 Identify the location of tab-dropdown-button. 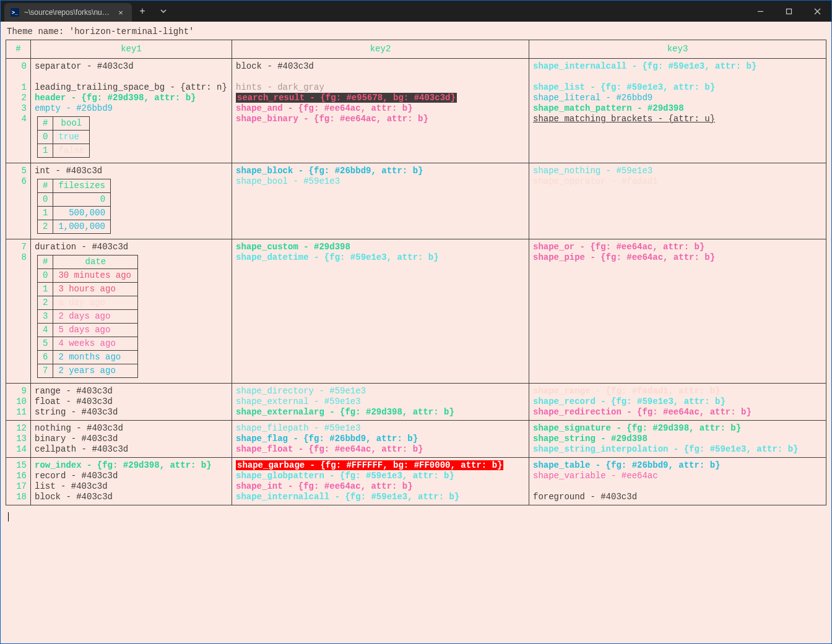
(163, 11).